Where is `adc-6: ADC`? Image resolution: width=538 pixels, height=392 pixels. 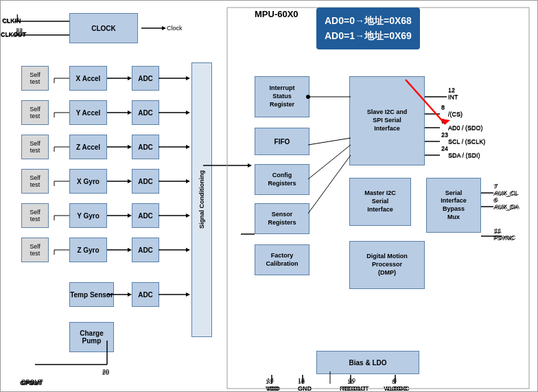
adc-6: ADC is located at coordinates (145, 250).